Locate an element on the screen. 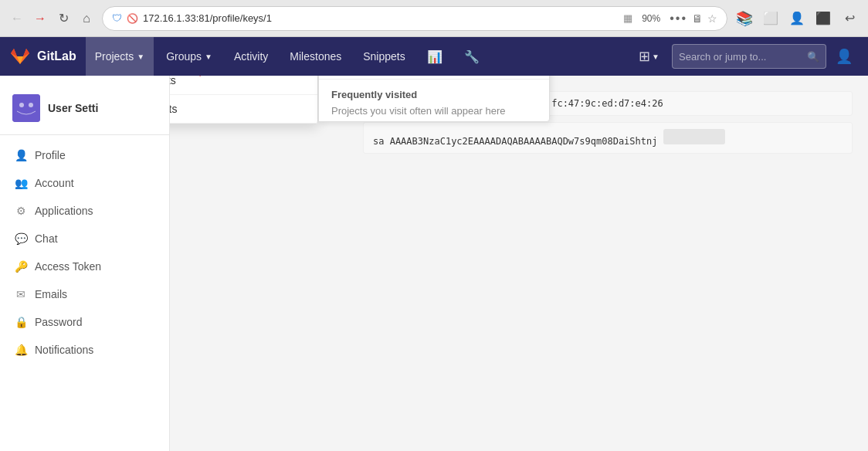 This screenshot has width=868, height=451. applications-icon: ⚙ is located at coordinates (21, 211).